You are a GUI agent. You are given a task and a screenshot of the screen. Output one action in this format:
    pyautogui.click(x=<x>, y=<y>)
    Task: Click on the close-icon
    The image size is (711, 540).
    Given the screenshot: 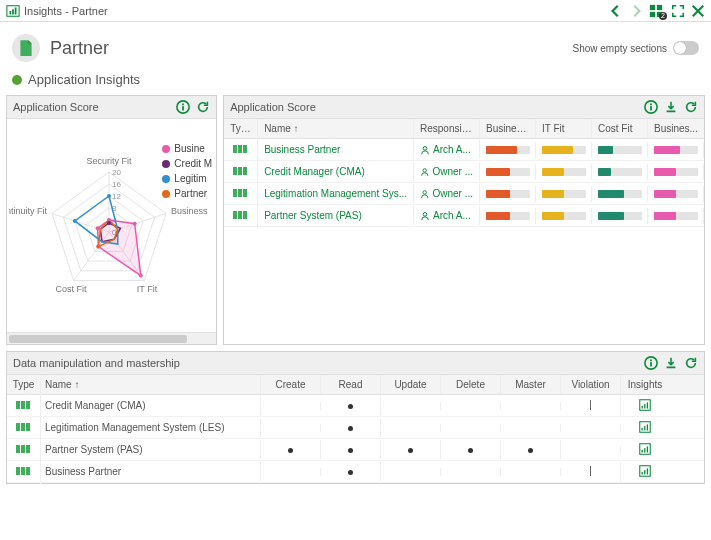 What is the action you would take?
    pyautogui.click(x=698, y=11)
    